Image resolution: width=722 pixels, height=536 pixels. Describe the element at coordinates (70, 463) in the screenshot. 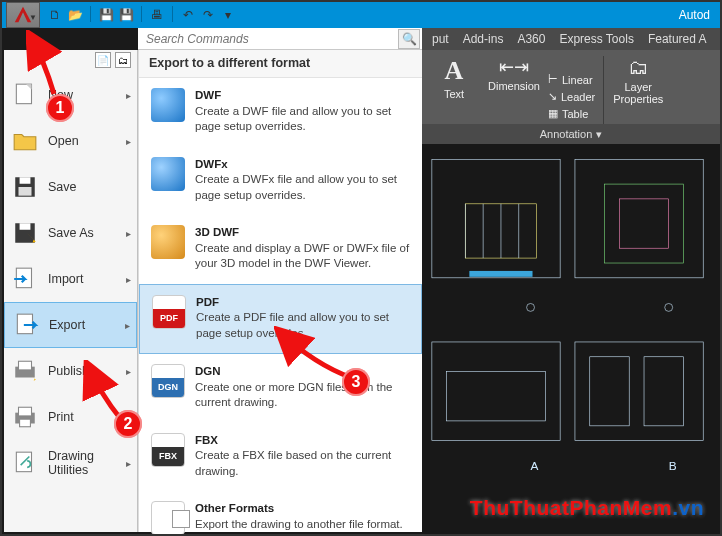

I see `menu-drawing-utilities: Drawing Utilities▸` at that location.